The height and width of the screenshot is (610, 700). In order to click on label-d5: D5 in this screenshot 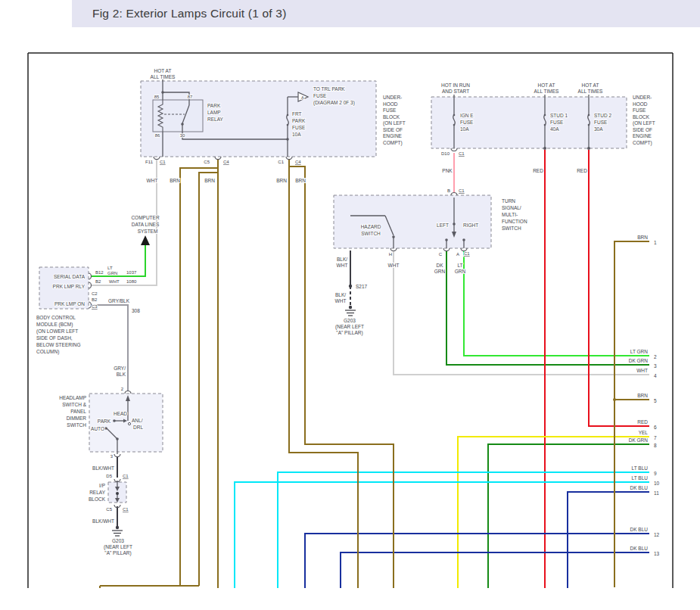, I will do `click(109, 476)`.